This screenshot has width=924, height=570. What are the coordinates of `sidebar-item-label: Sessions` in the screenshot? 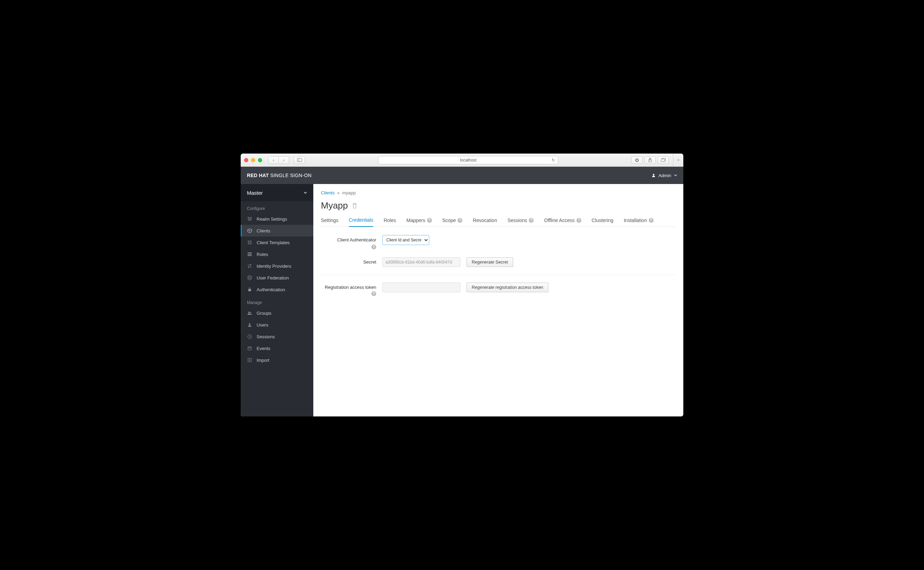 It's located at (266, 337).